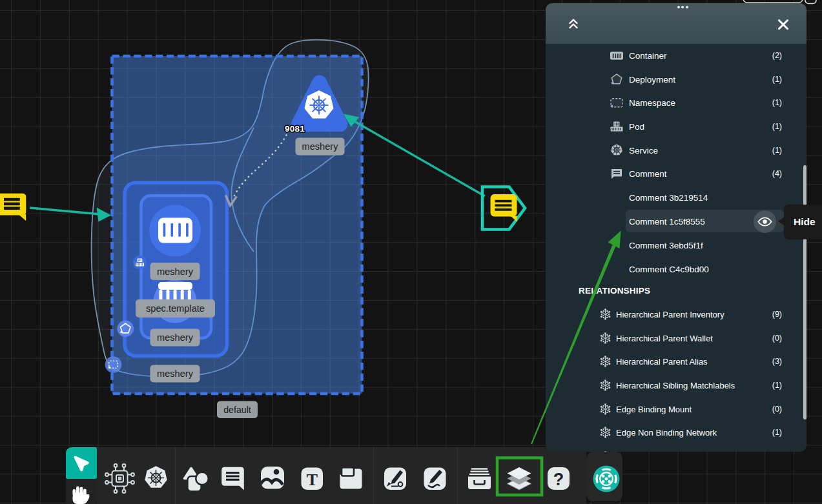  Describe the element at coordinates (313, 480) in the screenshot. I see `svg-text: T` at that location.